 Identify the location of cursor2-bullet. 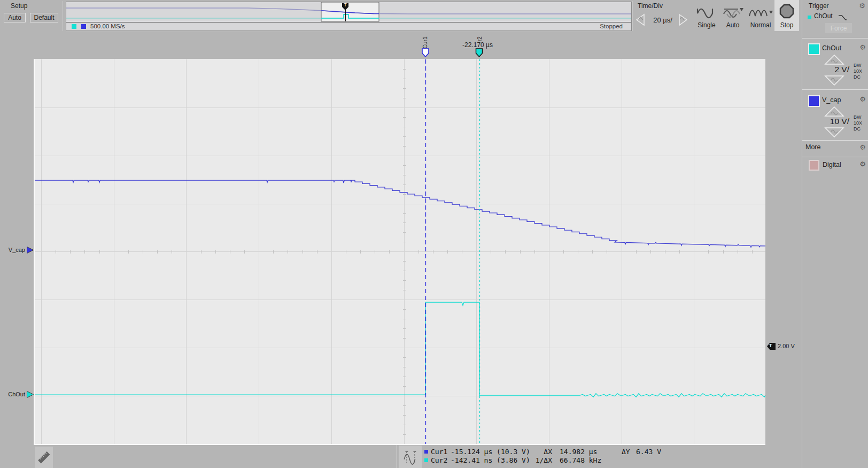
(427, 460).